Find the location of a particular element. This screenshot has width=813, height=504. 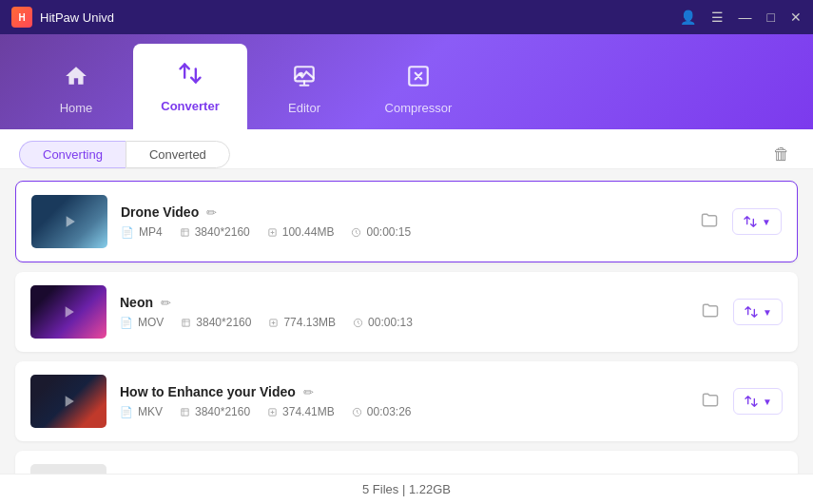

file-info-drone-video: Drone Video✏📄MP43840*2160100.44MB00:00:1… is located at coordinates (401, 222).